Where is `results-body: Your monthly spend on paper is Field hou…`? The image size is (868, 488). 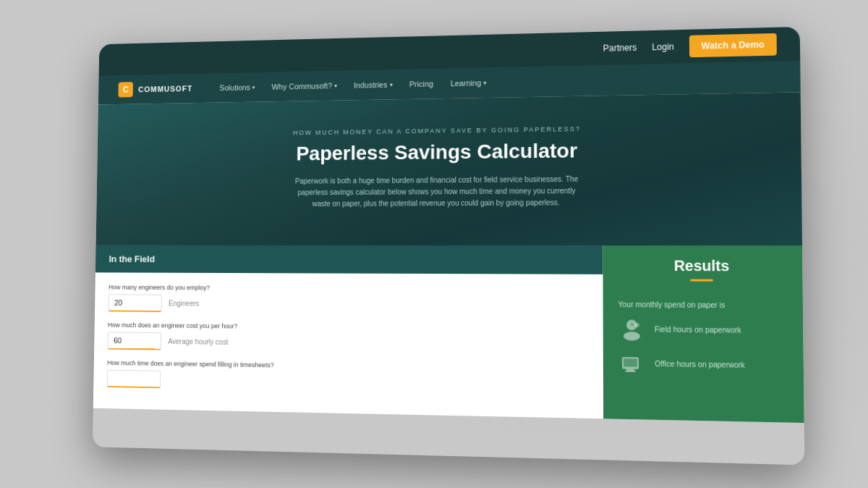
results-body: Your monthly spend on paper is Field hou… is located at coordinates (704, 343).